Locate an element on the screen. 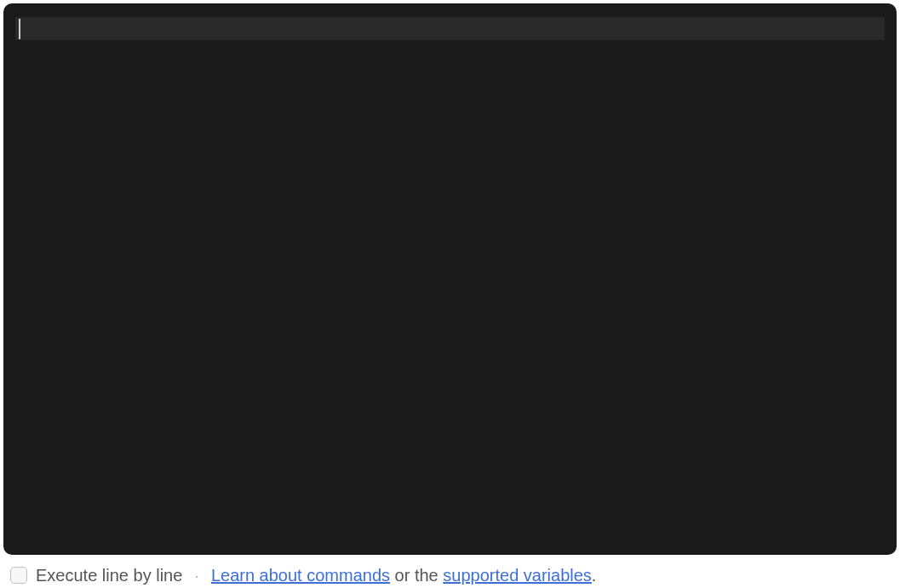 The image size is (900, 588). learn-commands-link: Learn about commands is located at coordinates (301, 575).